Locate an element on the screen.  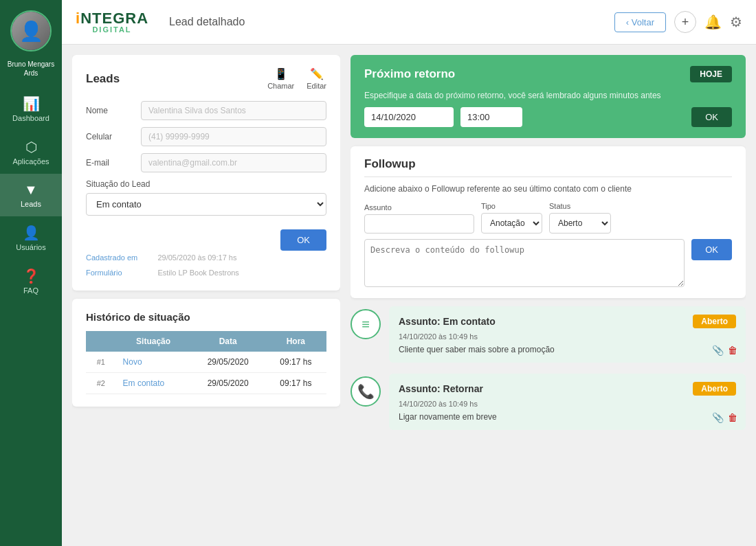
sidebar-item-label: FAQ is located at coordinates (31, 291).